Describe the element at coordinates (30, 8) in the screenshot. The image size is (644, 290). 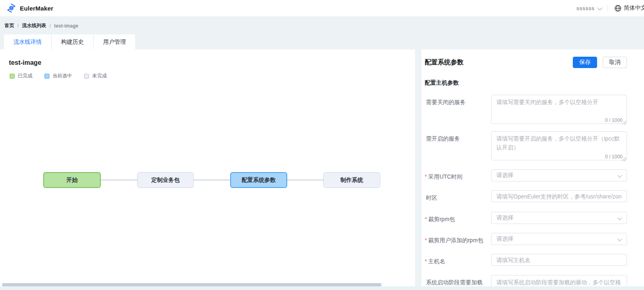
I see `brand: EulerMaker` at that location.